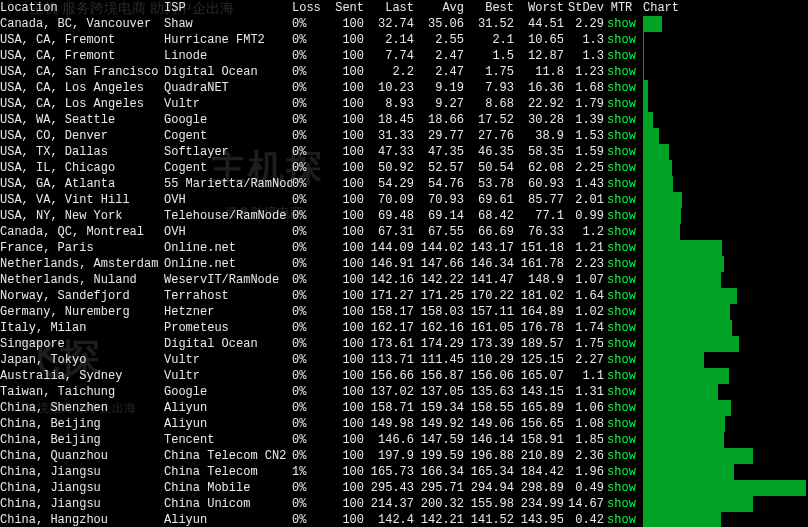  I want to click on cell-isp: QuadraNET, so click(228, 88).